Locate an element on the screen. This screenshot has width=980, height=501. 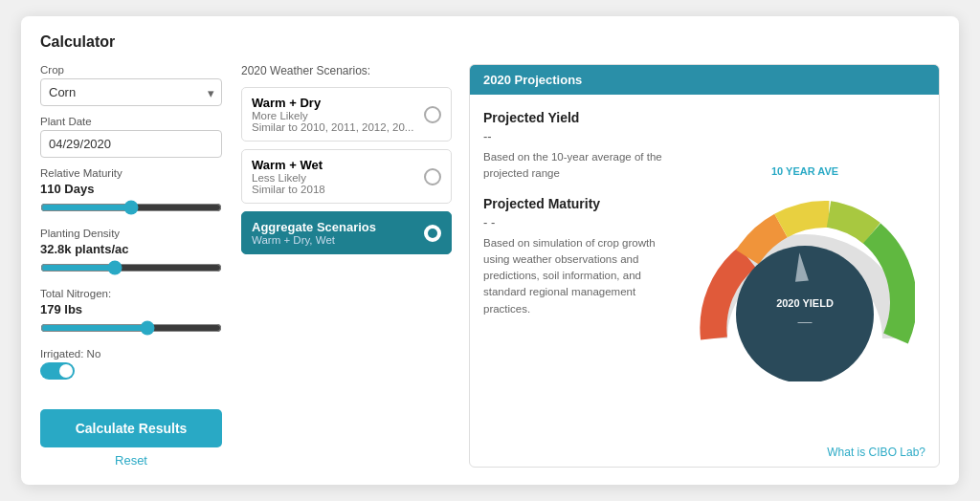
scenario-warm-wet-text: Warm + Wet Less Likely Similar to 2018 is located at coordinates (338, 176).